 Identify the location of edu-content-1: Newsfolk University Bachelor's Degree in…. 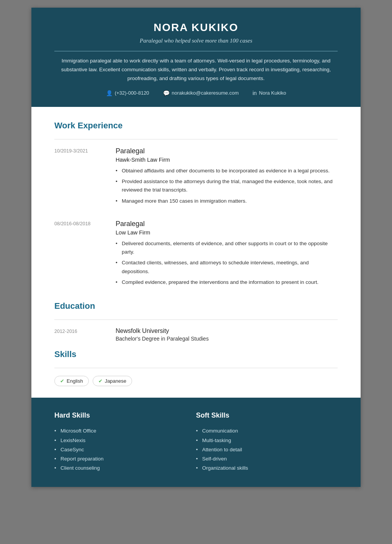
(227, 335).